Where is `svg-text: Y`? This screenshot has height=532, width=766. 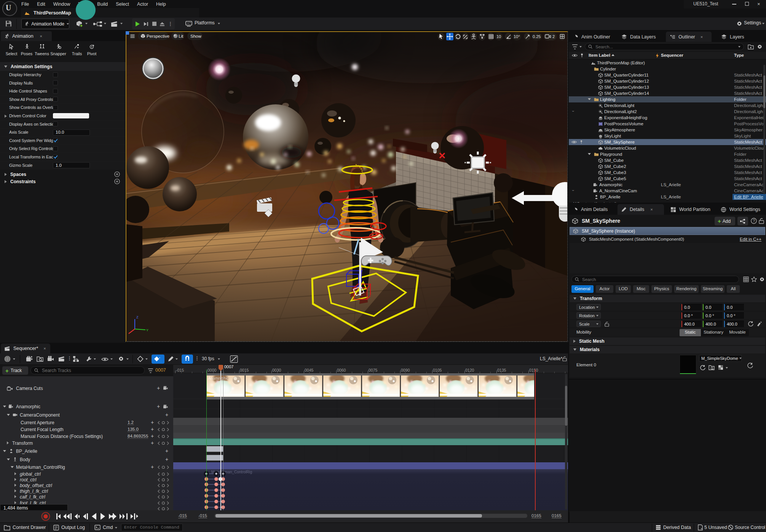
svg-text: Y is located at coordinates (147, 330).